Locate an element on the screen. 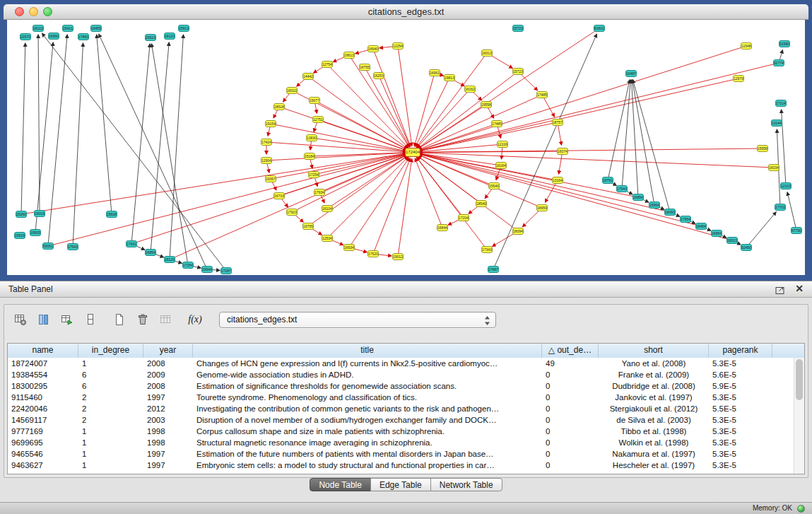  table-cell: Tourette syndrome. Phenomenology and cla… is located at coordinates (367, 397).